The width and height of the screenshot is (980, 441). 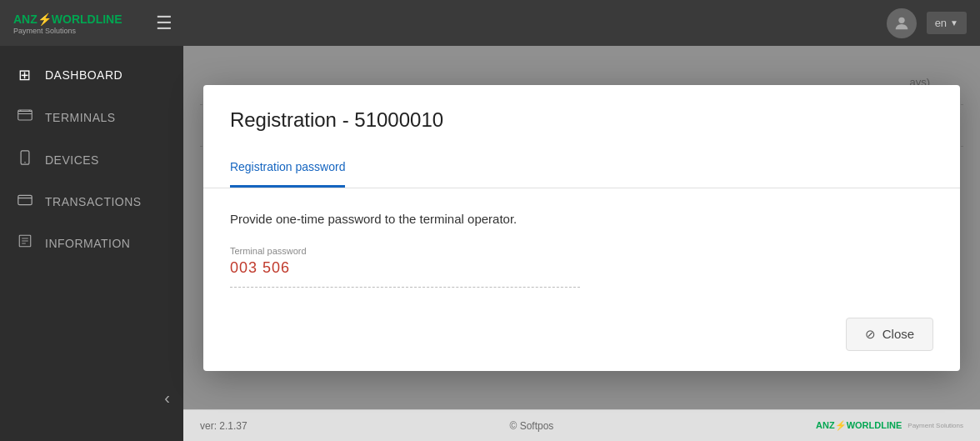 I want to click on sidebar-item-transactions: Transactions, so click(x=92, y=202).